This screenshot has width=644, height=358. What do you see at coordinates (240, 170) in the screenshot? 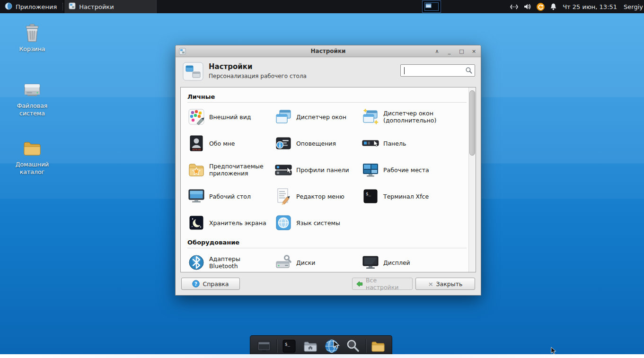
I see `settings-item-label: Предпочитаемые приложения` at bounding box center [240, 170].